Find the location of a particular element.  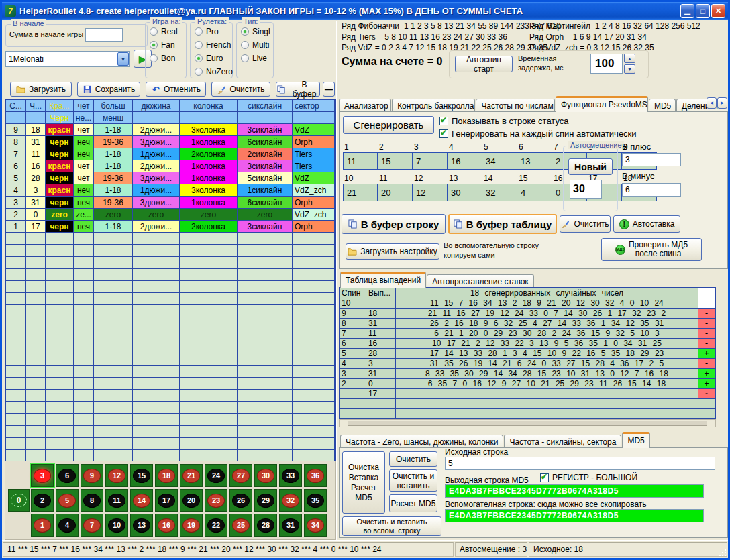

load-settings-button: Загрузить настройку is located at coordinates (393, 251).